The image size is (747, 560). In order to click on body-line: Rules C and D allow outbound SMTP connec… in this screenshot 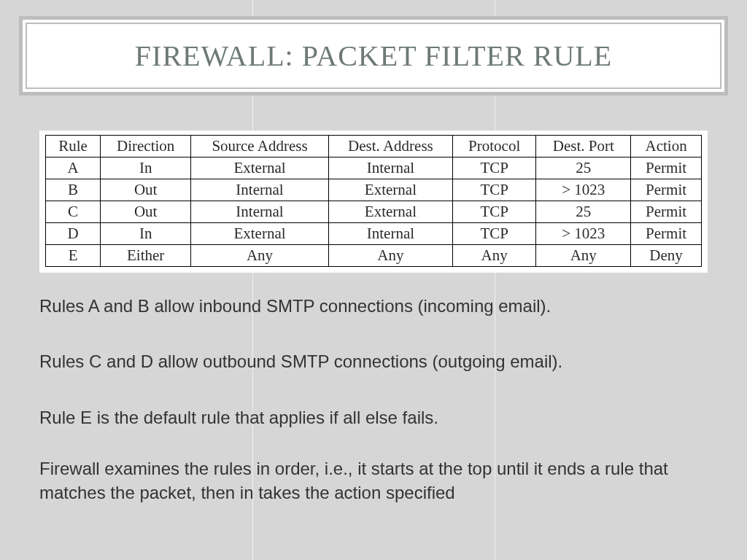, I will do `click(374, 362)`.